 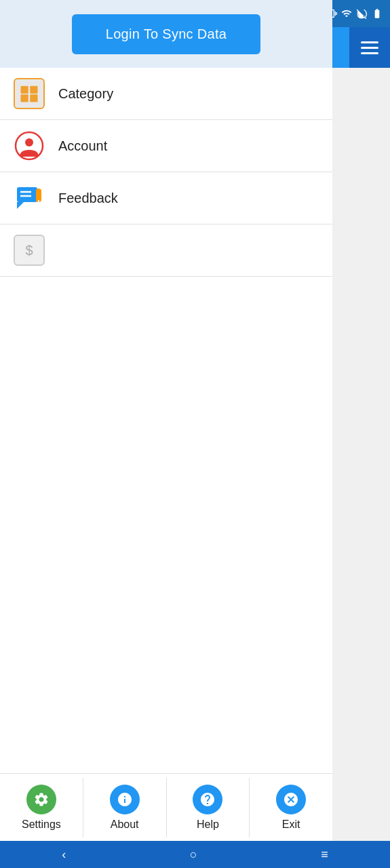 I want to click on menu-item-dollar: $, so click(x=166, y=251).